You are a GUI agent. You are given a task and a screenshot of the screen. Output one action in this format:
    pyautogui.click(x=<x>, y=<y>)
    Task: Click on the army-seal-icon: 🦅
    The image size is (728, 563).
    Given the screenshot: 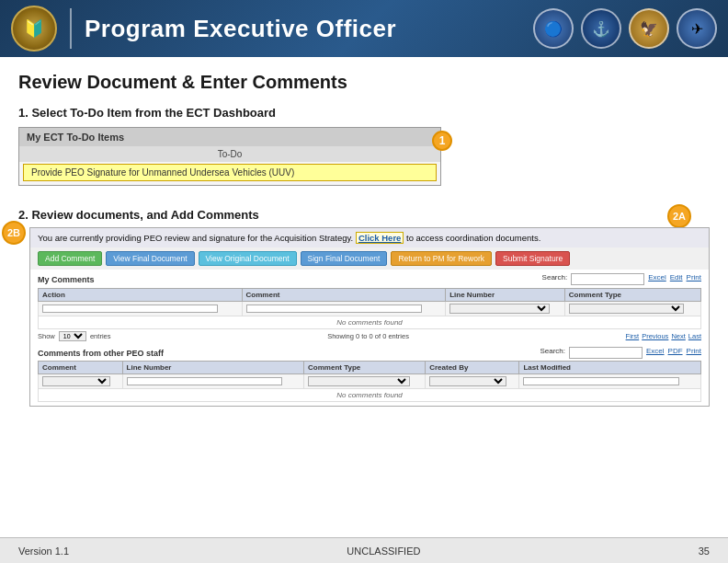 What is the action you would take?
    pyautogui.click(x=649, y=29)
    